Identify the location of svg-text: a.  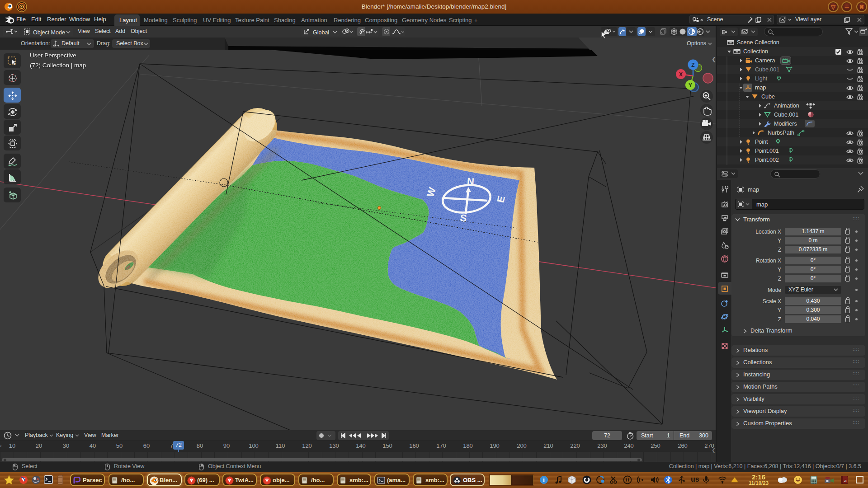
(845, 480).